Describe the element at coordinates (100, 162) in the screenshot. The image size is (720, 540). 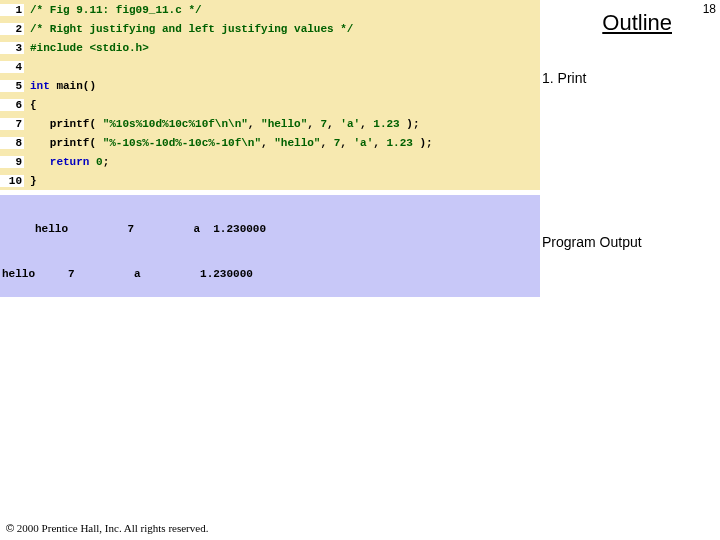
I see `code-token: 0` at that location.